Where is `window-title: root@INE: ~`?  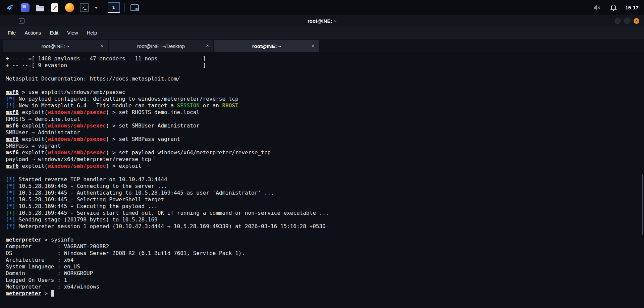 window-title: root@INE: ~ is located at coordinates (322, 21).